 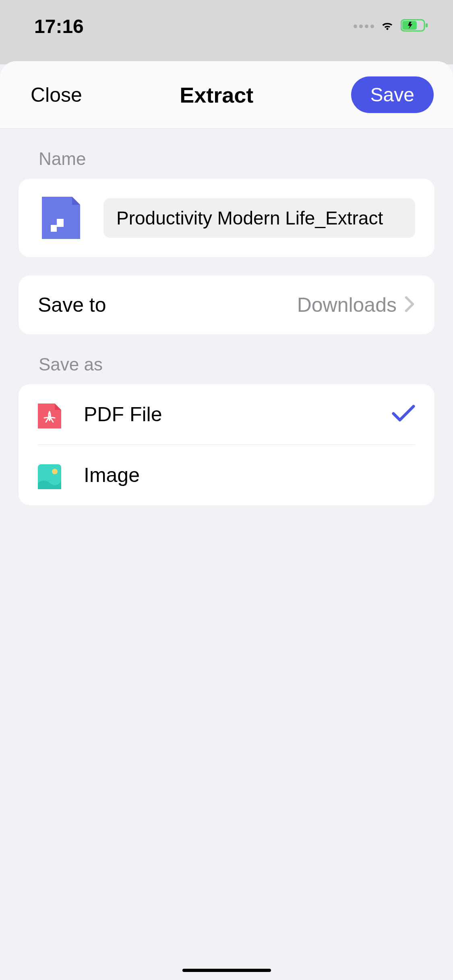 What do you see at coordinates (410, 305) in the screenshot?
I see `chevron-right-icon` at bounding box center [410, 305].